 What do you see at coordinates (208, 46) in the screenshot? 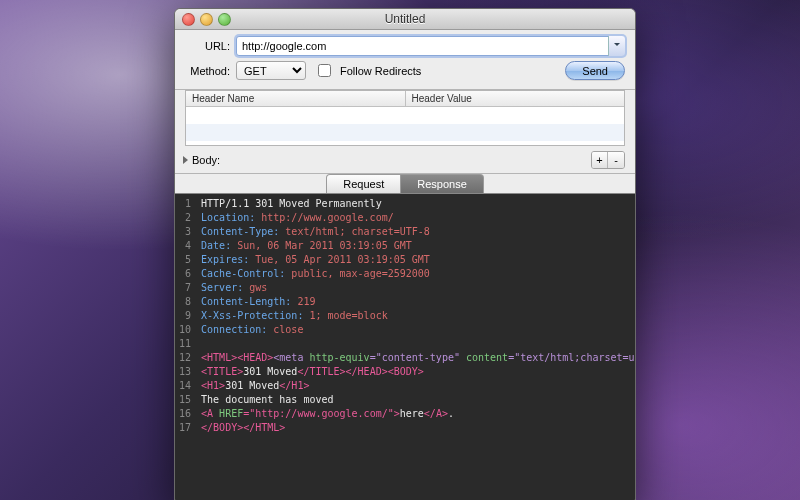
I see `url-label: URL:` at bounding box center [208, 46].